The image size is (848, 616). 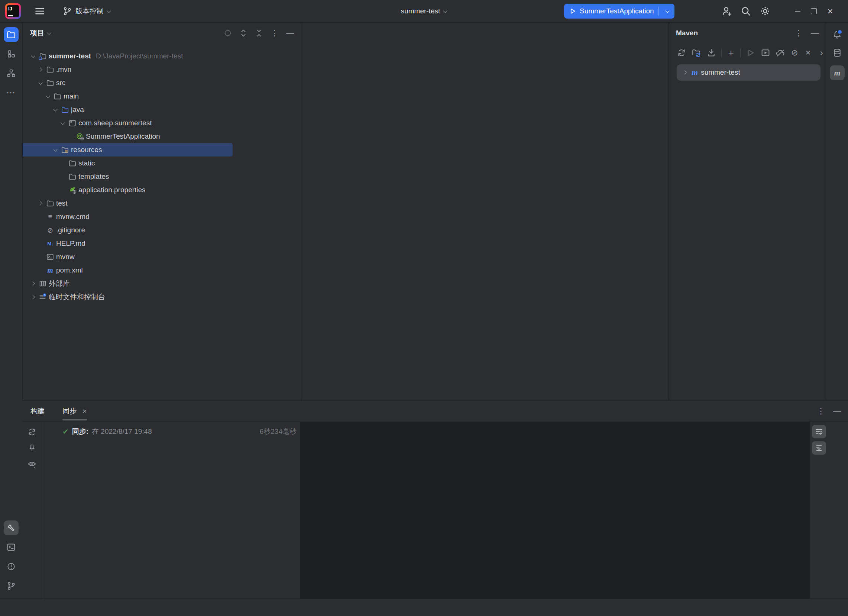 What do you see at coordinates (798, 11) in the screenshot?
I see `window-minimize-button` at bounding box center [798, 11].